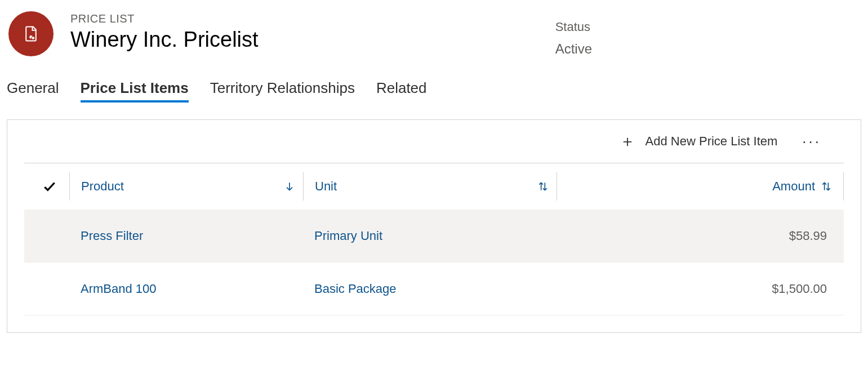  I want to click on select-all-checkbox, so click(50, 186).